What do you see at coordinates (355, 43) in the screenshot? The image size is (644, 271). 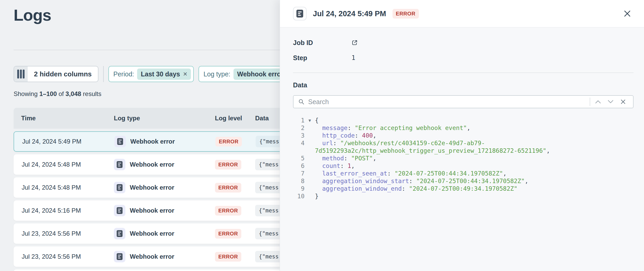 I see `external-link-icon` at bounding box center [355, 43].